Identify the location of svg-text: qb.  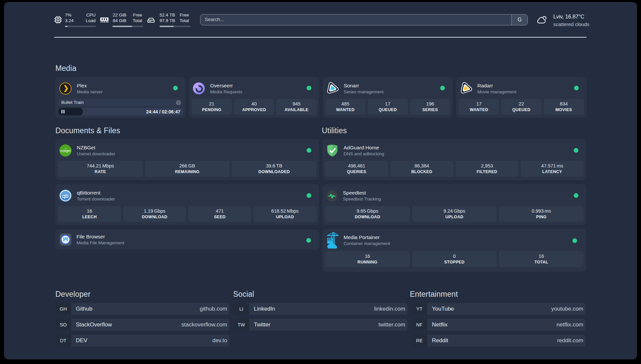
(65, 196).